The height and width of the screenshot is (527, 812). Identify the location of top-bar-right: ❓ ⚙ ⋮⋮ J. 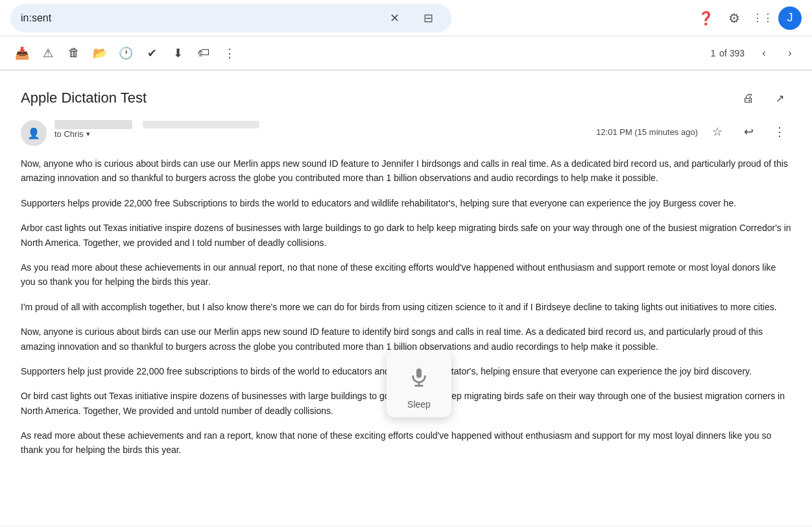
(747, 18).